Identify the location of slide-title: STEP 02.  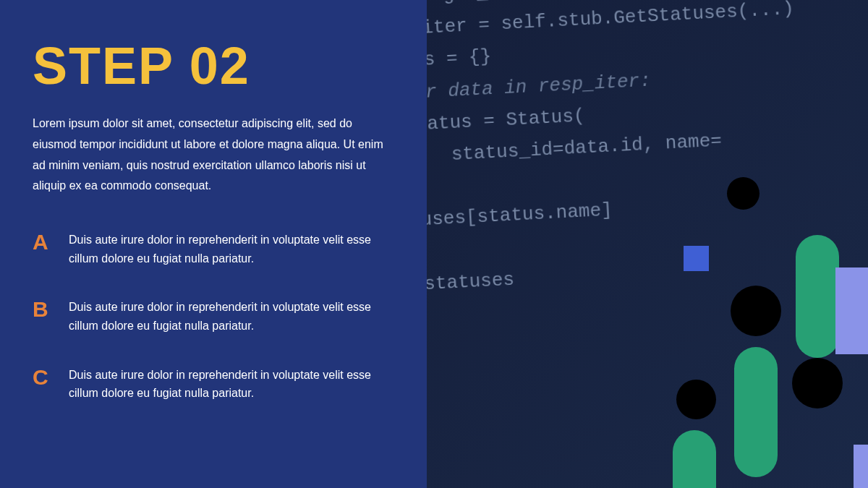
(213, 66).